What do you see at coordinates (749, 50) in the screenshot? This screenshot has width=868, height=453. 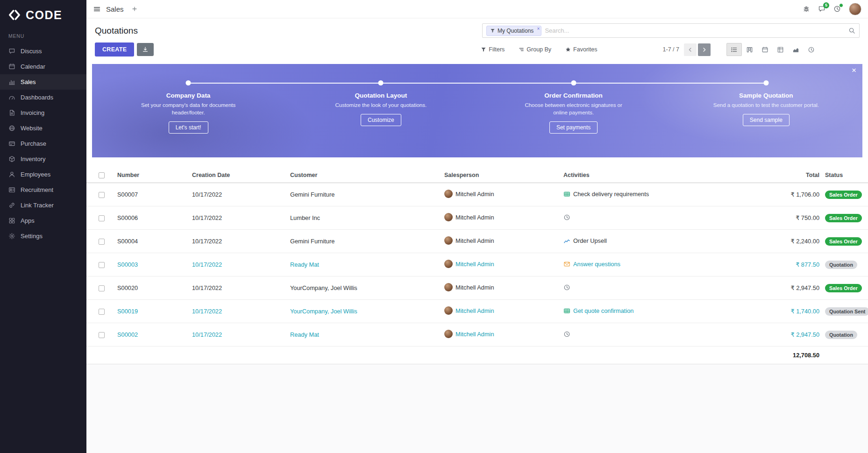 I see `kanban-view-button` at bounding box center [749, 50].